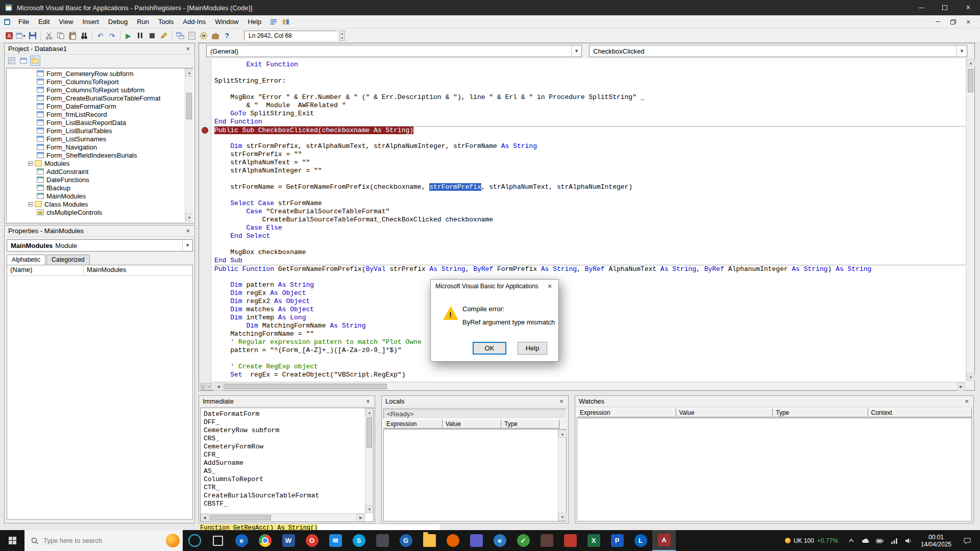  Describe the element at coordinates (590, 293) in the screenshot. I see `code-line: Dim regEx As Object` at that location.